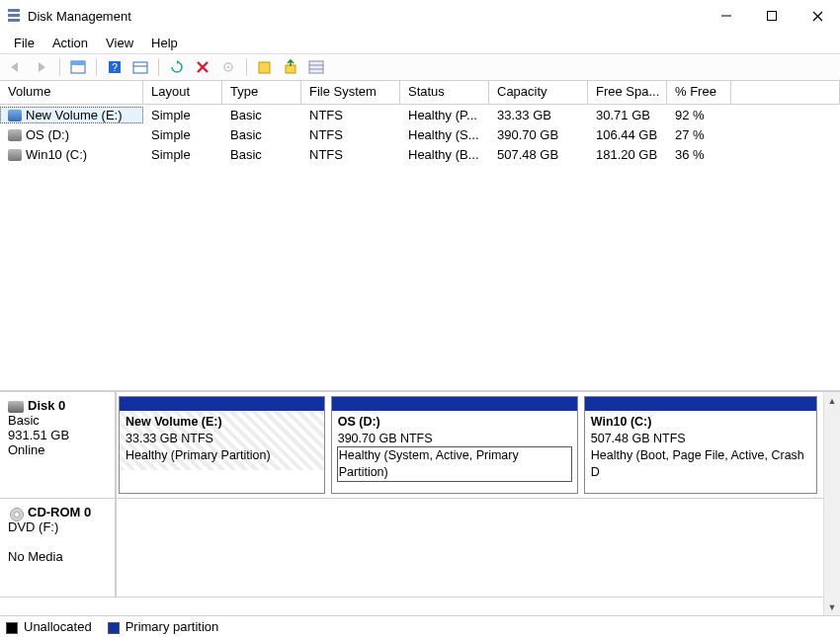  Describe the element at coordinates (70, 43) in the screenshot. I see `menu-action: Action` at that location.